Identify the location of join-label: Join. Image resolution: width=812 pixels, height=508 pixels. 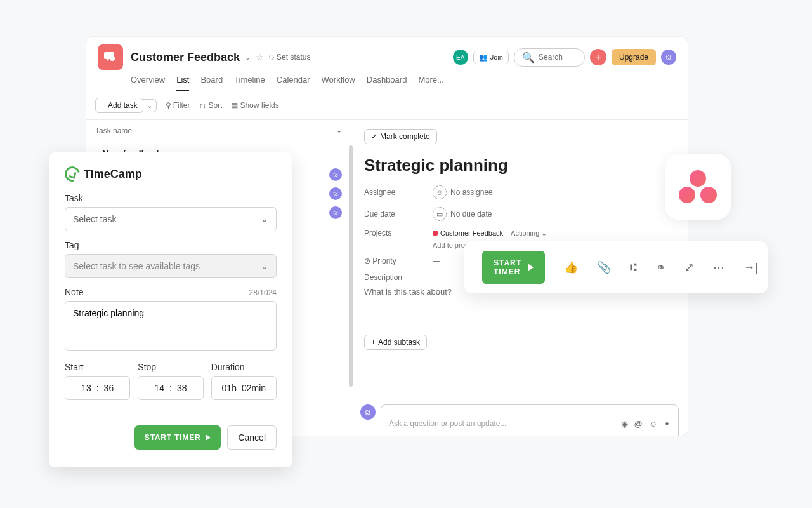
(497, 57).